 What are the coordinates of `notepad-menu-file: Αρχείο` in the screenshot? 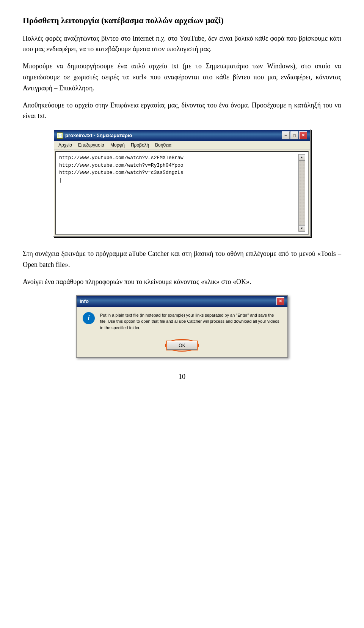 It's located at (65, 145).